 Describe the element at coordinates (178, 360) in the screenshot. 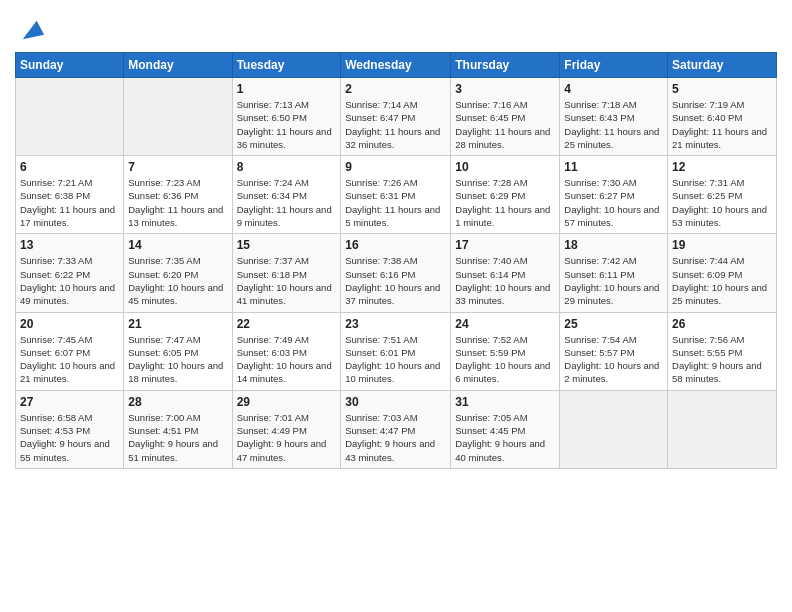

I see `day-info: Sunrise: 7:47 AMSunset: 6:05 PMDaylight:…` at that location.